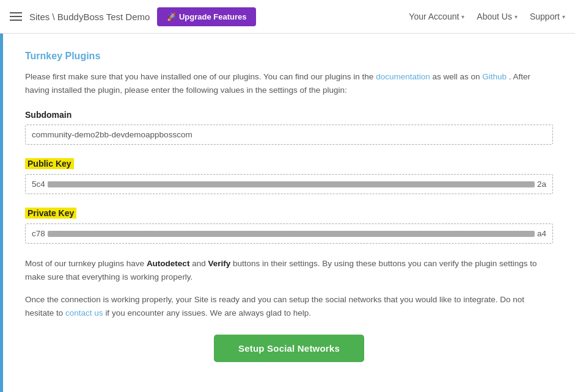 This screenshot has width=575, height=392. What do you see at coordinates (51, 213) in the screenshot?
I see `private-key-label: Private Key` at bounding box center [51, 213].